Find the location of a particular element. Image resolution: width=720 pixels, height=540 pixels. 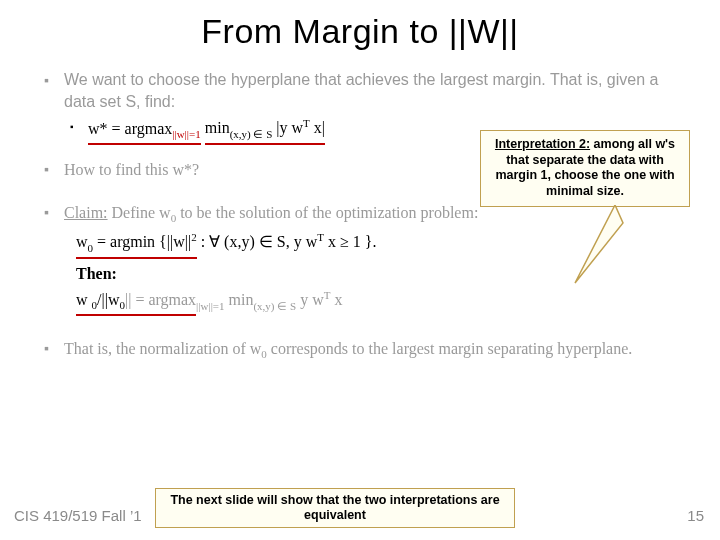

claim-text-b: to be the solution of the optimization p… is located at coordinates (327, 212).